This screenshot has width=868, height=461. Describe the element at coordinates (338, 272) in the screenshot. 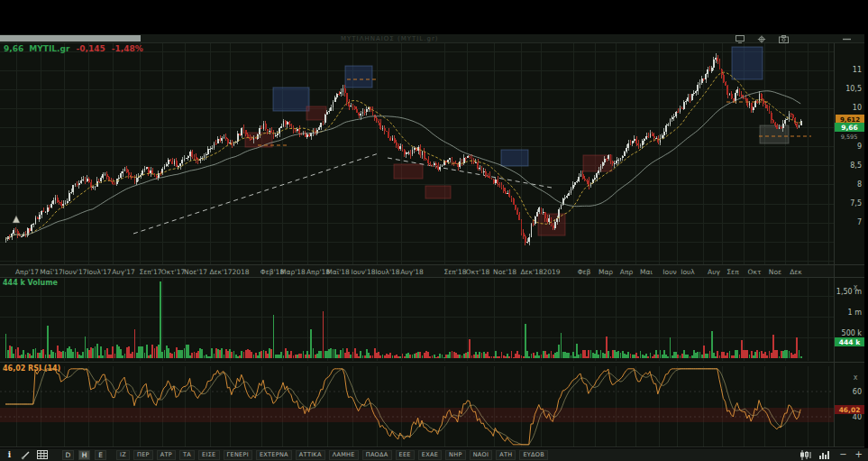

I see `svg-text: Μαϊ'18` at that location.